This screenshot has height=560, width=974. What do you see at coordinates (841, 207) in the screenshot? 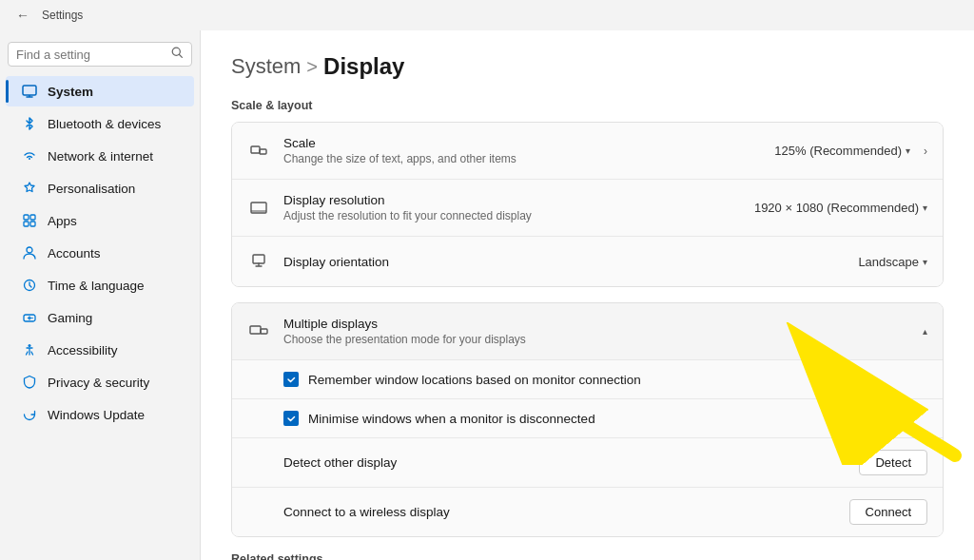
I see `resolution-value: 1920 × 1080 (Recommended) ▾` at bounding box center [841, 207].